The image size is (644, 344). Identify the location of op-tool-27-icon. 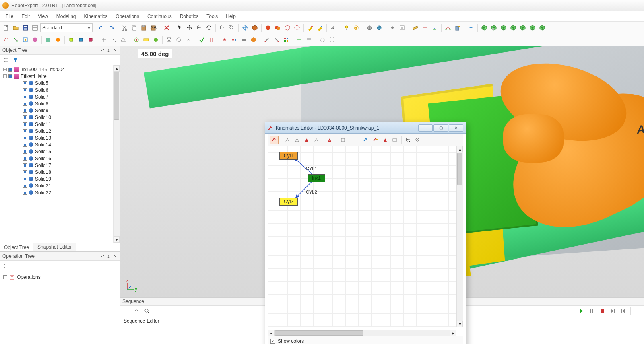
(286, 40).